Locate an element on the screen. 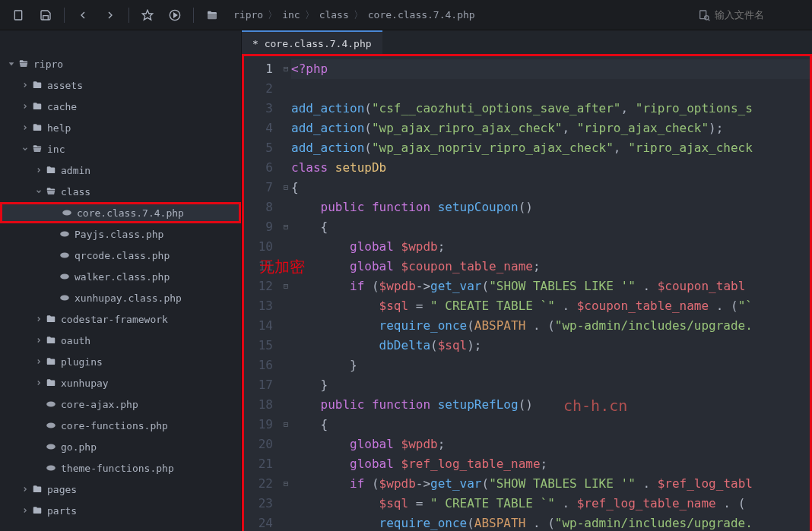  line-number: 11 is located at coordinates (259, 267).